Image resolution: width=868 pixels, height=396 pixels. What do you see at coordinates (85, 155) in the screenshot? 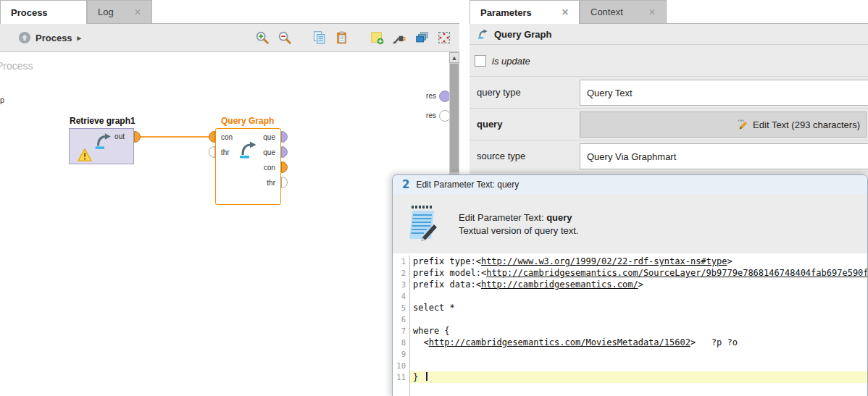
I see `warning-icon` at bounding box center [85, 155].